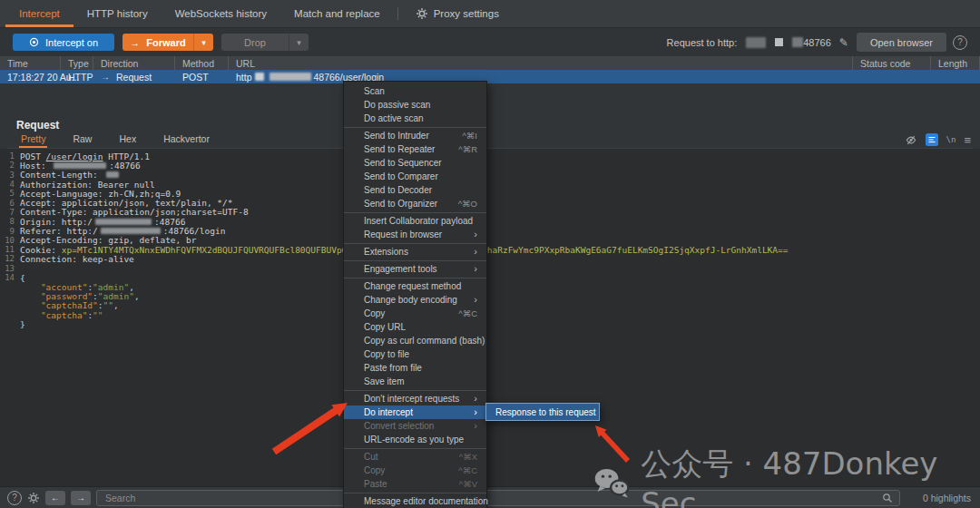  Describe the element at coordinates (932, 140) in the screenshot. I see `pretty-print-icon` at that location.